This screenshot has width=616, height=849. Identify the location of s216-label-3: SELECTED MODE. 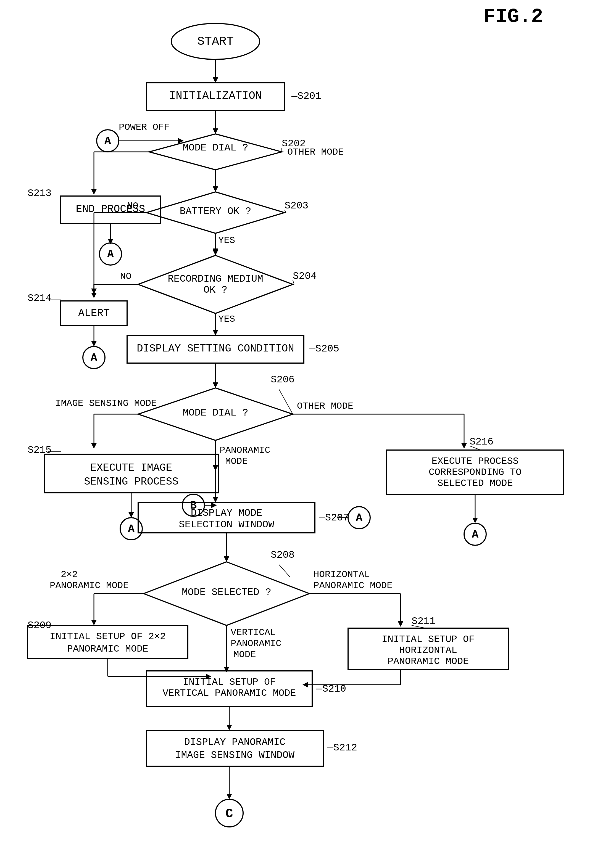
(475, 484).